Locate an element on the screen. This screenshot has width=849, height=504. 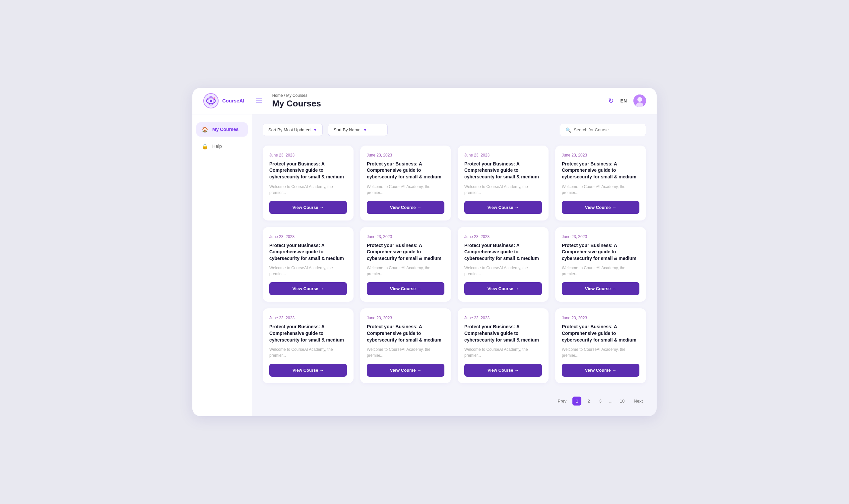
page-button-2: 2 is located at coordinates (589, 401).